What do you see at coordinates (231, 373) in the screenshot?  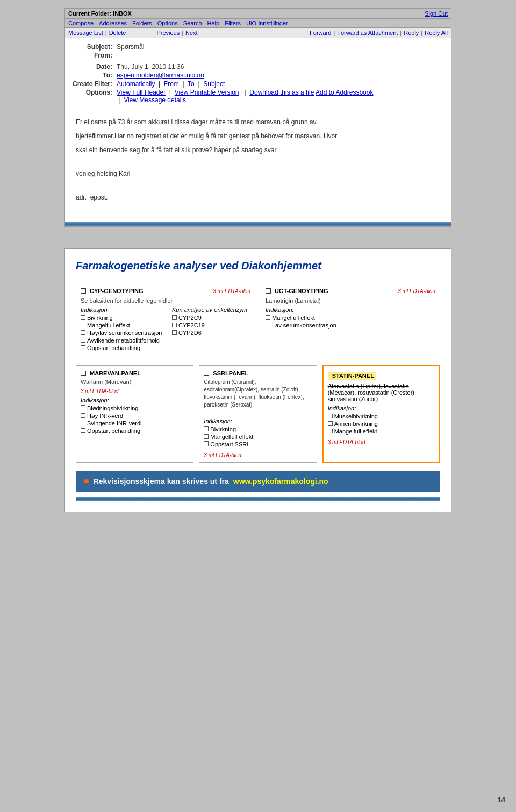 I see `ssri-title-text: SSRI-PANEL` at bounding box center [231, 373].